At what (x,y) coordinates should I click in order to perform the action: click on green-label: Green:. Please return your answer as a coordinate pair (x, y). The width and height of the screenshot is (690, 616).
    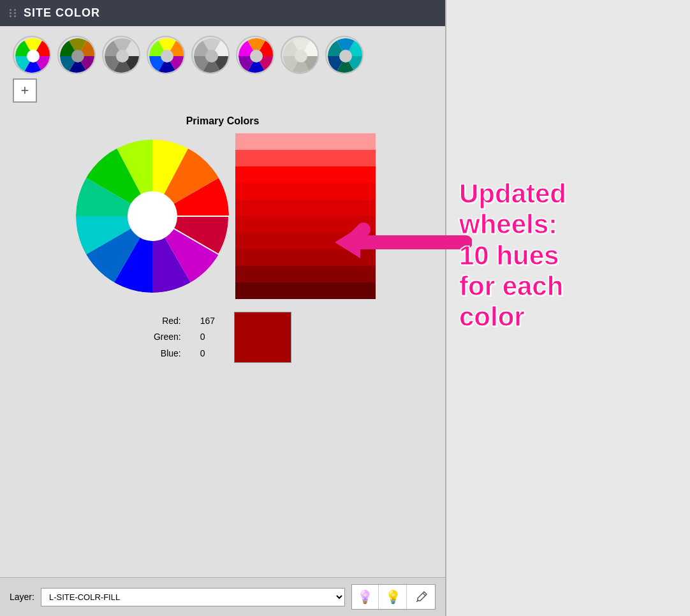
    Looking at the image, I should click on (167, 337).